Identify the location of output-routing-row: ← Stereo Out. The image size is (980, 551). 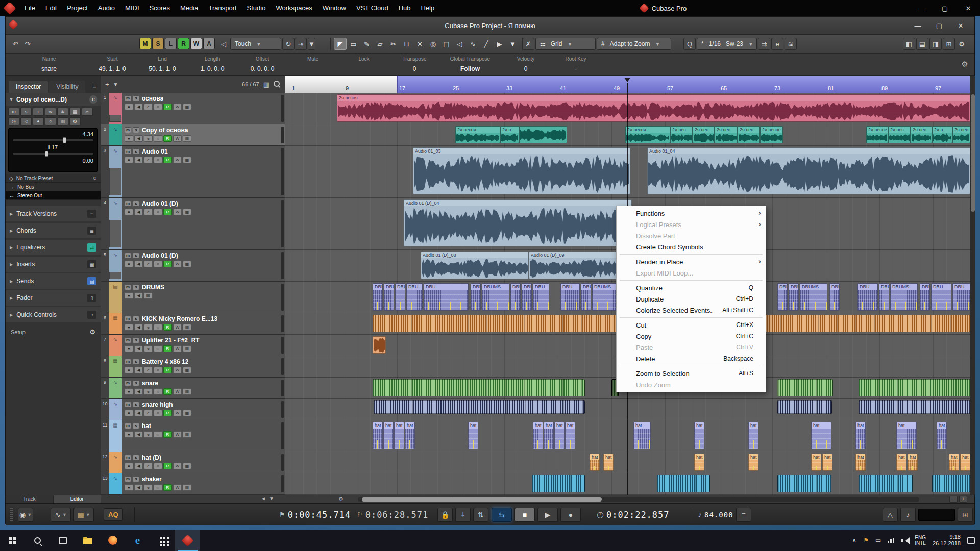
(53, 196).